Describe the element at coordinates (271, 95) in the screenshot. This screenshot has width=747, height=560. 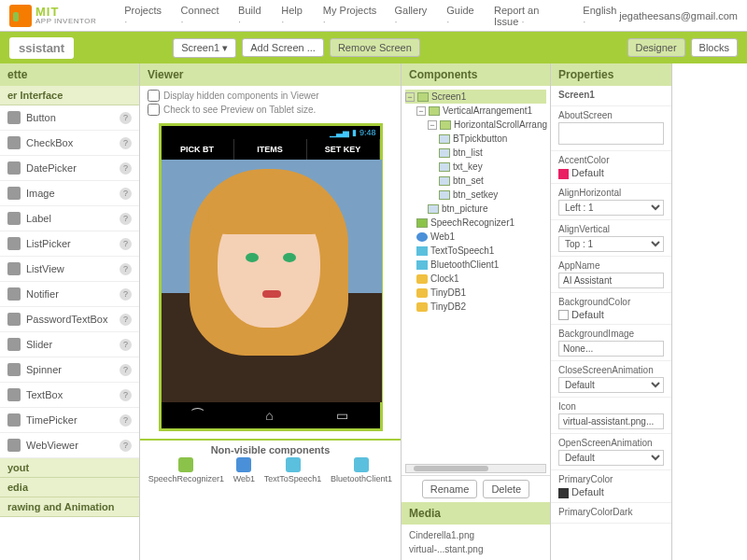
I see `opt-hidden: Display hidden components in Viewer` at that location.